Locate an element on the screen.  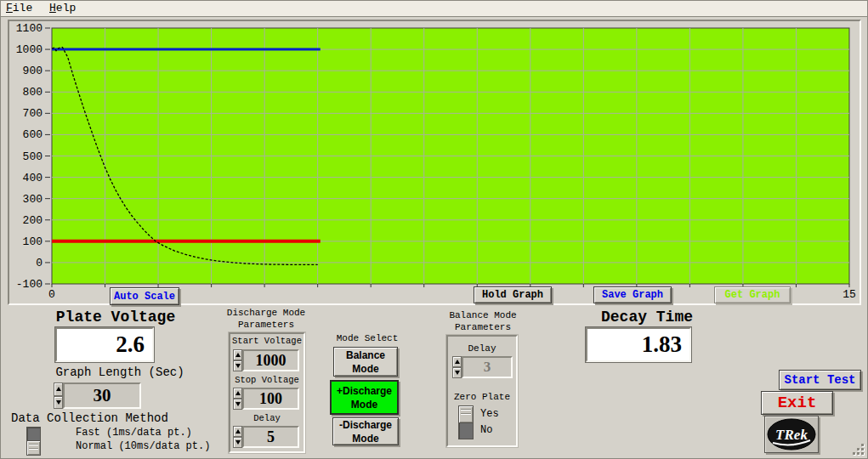
hold-graph-button: Hold Graph is located at coordinates (513, 295).